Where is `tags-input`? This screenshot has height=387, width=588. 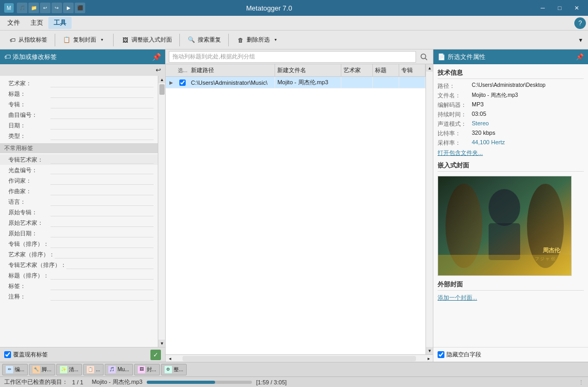
tags-input is located at coordinates (102, 286).